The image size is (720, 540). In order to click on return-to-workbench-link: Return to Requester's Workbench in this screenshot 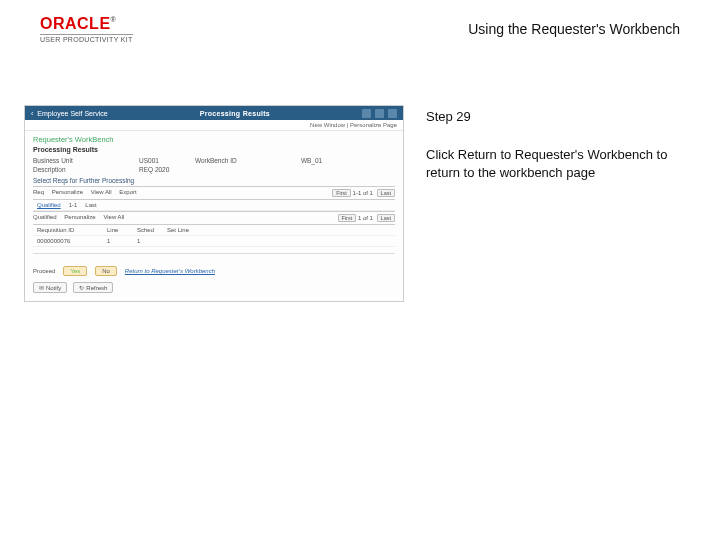, I will do `click(170, 271)`.